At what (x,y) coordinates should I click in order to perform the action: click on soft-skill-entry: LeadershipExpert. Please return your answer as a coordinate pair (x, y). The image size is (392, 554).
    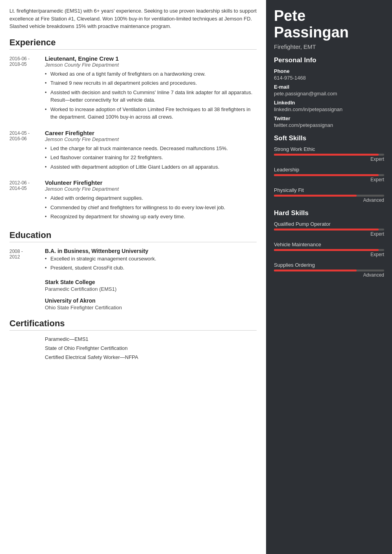
    Looking at the image, I should click on (329, 175).